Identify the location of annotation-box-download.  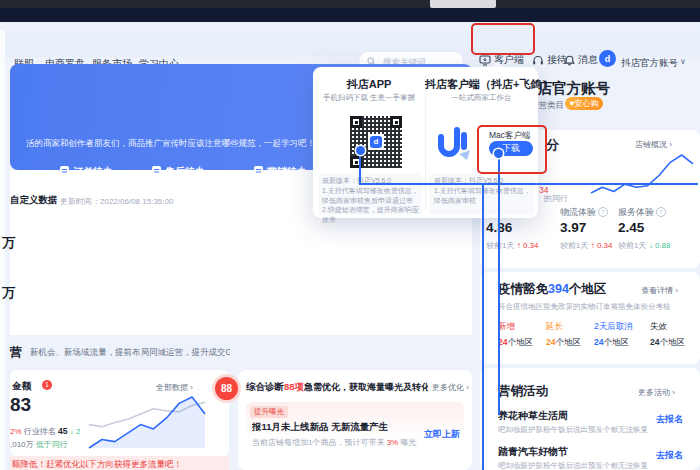
(512, 150).